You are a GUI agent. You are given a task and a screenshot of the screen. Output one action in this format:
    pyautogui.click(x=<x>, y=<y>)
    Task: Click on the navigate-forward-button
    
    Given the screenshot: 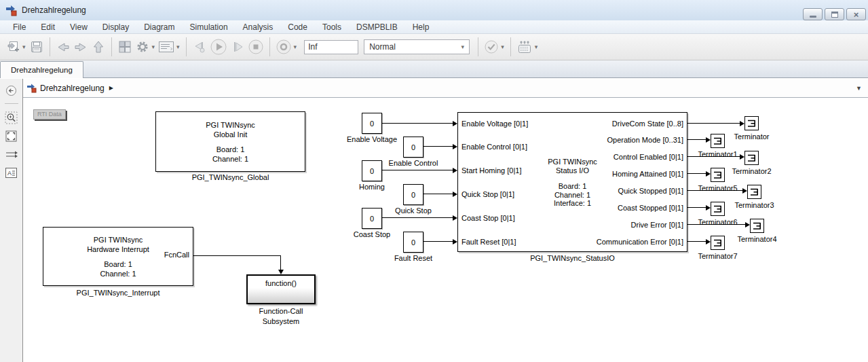 What is the action you would take?
    pyautogui.click(x=81, y=47)
    